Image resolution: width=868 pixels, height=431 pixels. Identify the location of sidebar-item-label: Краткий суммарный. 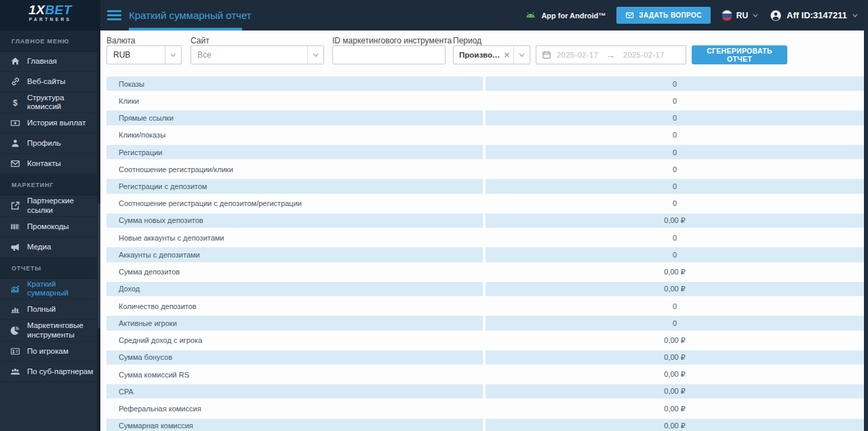
(61, 289).